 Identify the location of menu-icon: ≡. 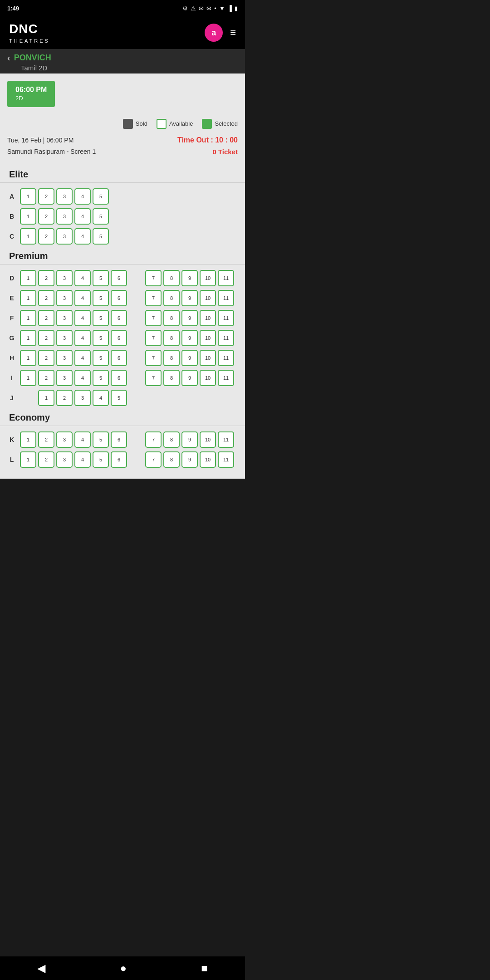
(233, 33).